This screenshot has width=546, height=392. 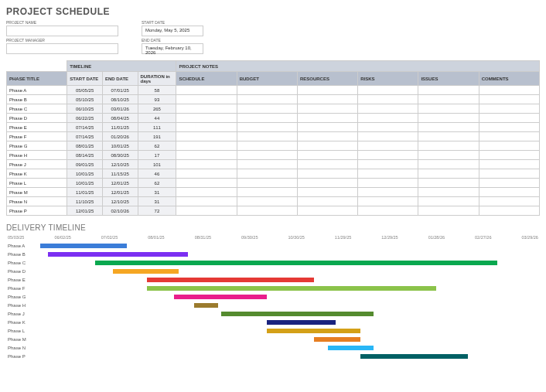 What do you see at coordinates (120, 211) in the screenshot?
I see `end-cell: 02/10/26` at bounding box center [120, 211].